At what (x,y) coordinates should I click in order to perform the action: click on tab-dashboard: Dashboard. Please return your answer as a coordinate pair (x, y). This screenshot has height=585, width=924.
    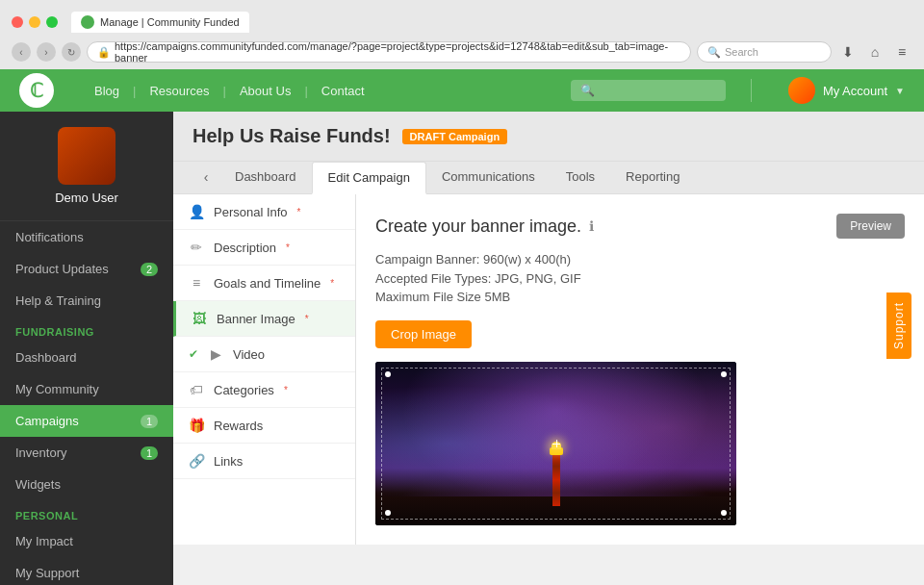
    Looking at the image, I should click on (266, 178).